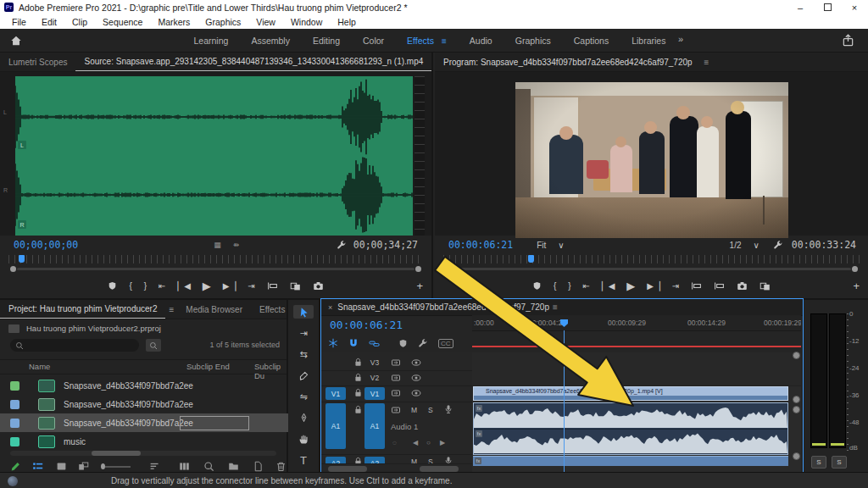 The width and height of the screenshot is (868, 488). Describe the element at coordinates (185, 466) in the screenshot. I see `automate-to-sequence-icon` at that location.